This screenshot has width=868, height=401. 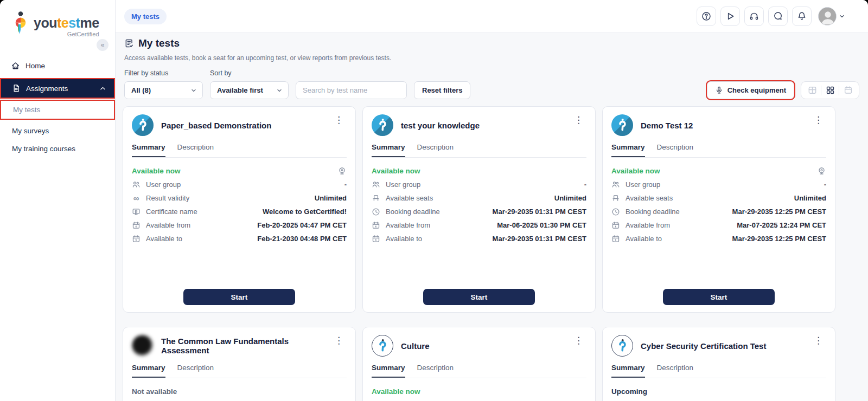 What do you see at coordinates (396, 391) in the screenshot?
I see `status-badge: Available now` at bounding box center [396, 391].